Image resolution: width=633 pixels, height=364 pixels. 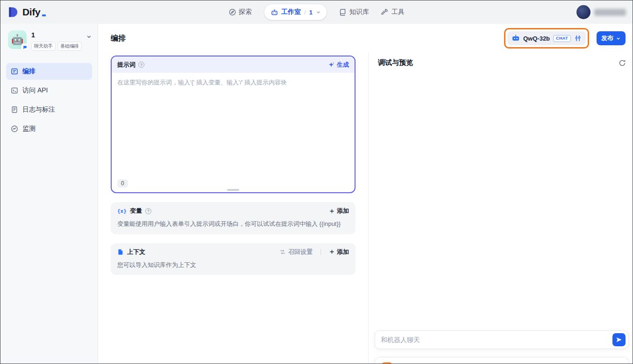 I want to click on context-file-icon, so click(x=121, y=252).